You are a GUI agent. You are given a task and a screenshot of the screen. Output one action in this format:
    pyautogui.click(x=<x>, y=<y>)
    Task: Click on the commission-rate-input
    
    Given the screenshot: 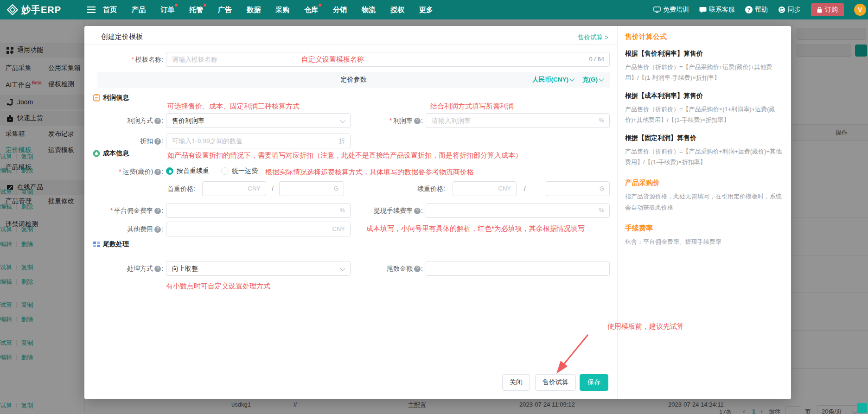 What is the action you would take?
    pyautogui.click(x=258, y=210)
    